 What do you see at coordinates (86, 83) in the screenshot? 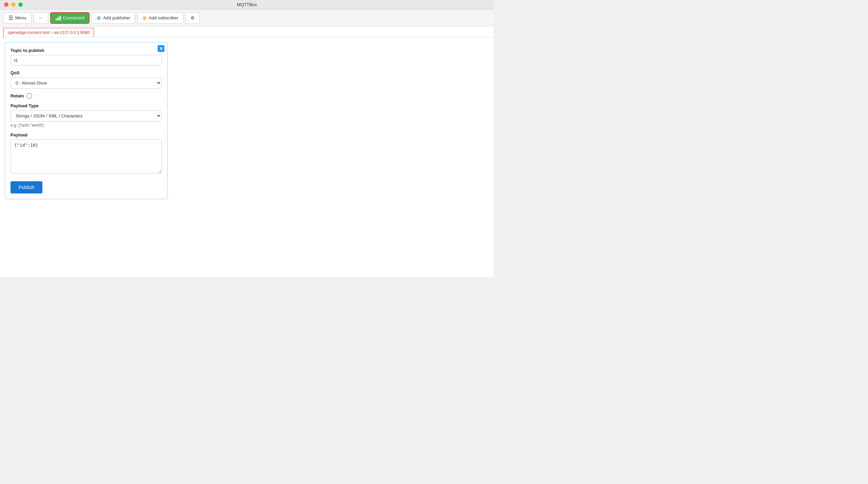
I see `qos-select: 0 - Almost Once 1 - At Least Once 2 - Ex…` at bounding box center [86, 83].